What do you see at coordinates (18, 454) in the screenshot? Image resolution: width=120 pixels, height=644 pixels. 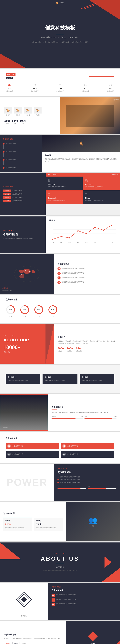 I see `step-text-3: 点击添加文字内容` at bounding box center [18, 454].